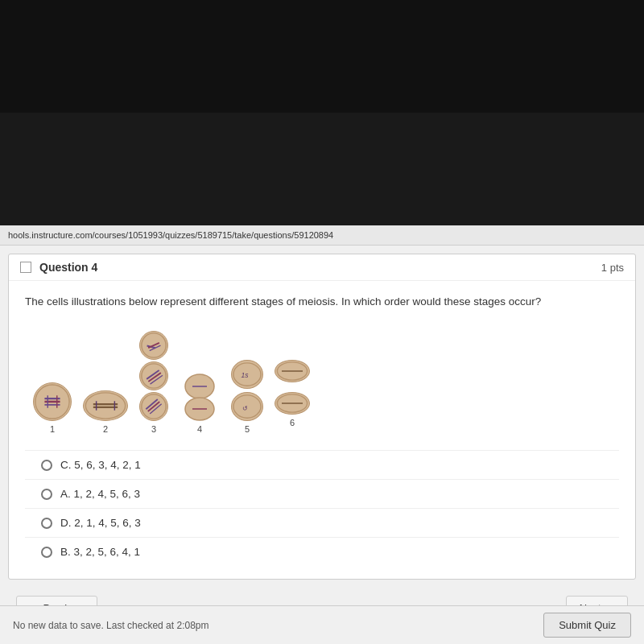 The height and width of the screenshot is (644, 644). I want to click on cell-group-5: 1s, so click(247, 374).